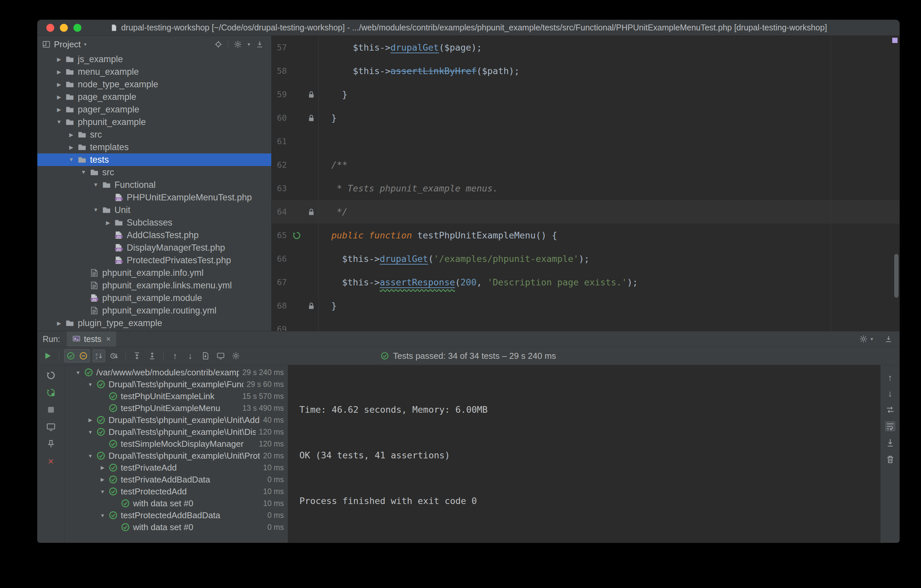 This screenshot has width=921, height=588. What do you see at coordinates (67, 44) in the screenshot?
I see `project-panel-title: Project` at bounding box center [67, 44].